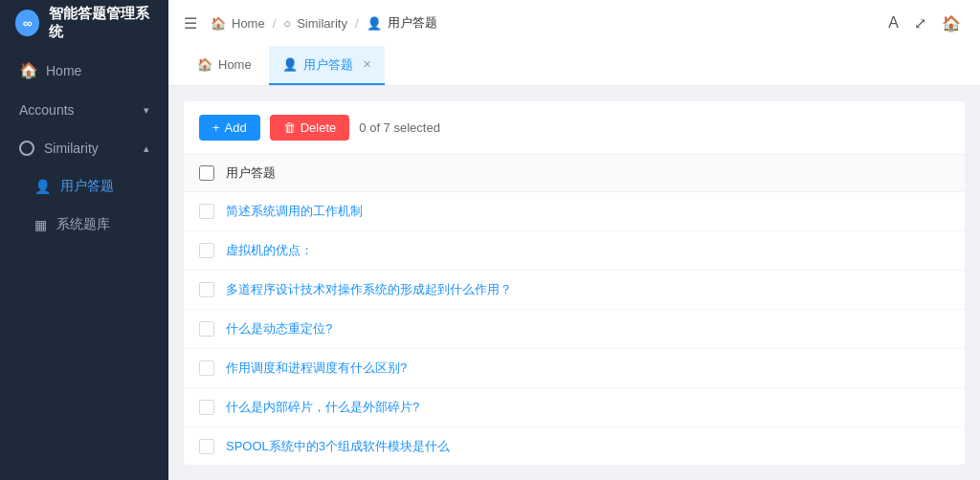 The height and width of the screenshot is (480, 980). I want to click on system-bank-label: 系统题库, so click(83, 225).